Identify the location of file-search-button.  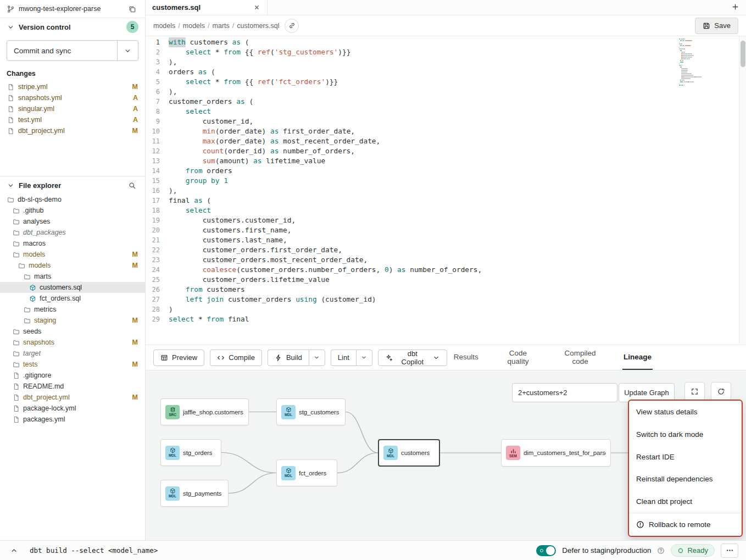
(132, 185).